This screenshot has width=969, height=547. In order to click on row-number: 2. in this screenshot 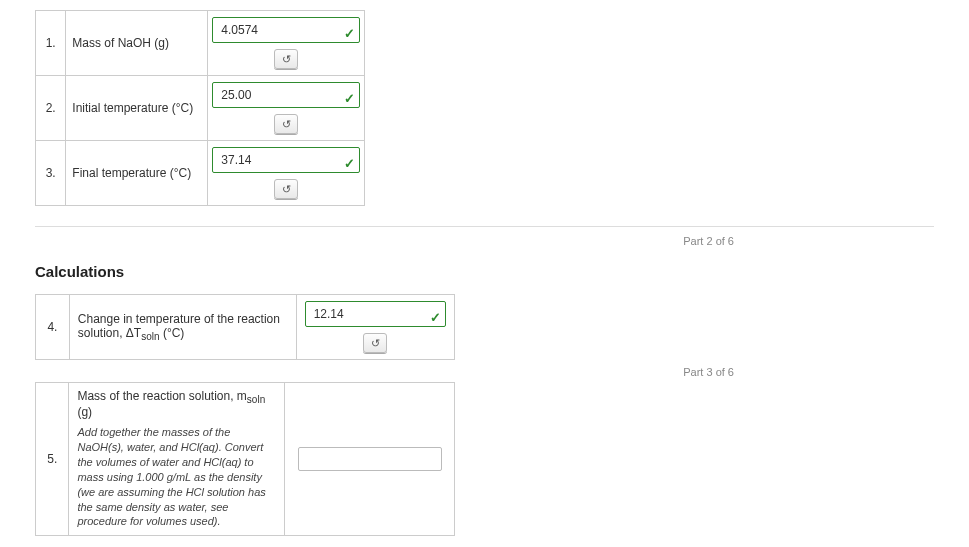, I will do `click(51, 108)`.